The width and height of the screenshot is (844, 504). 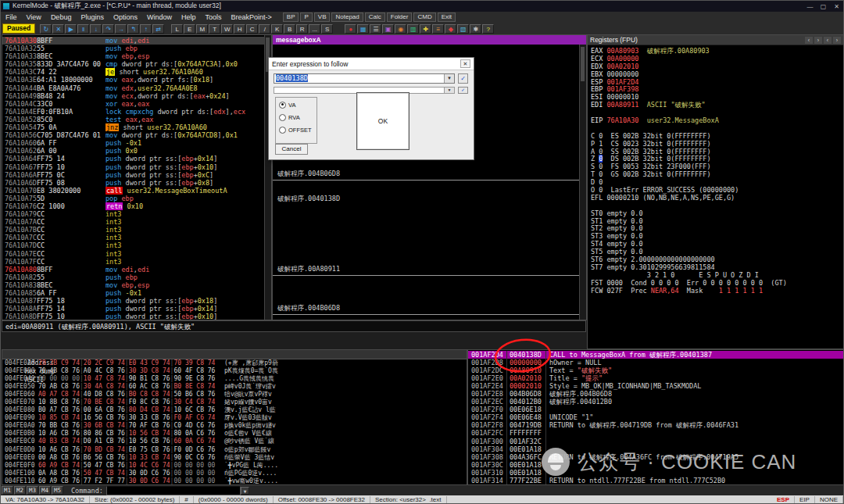 What do you see at coordinates (137, 238) in the screenshot?
I see `disasm-row: 76A10A7CCCint3` at bounding box center [137, 238].